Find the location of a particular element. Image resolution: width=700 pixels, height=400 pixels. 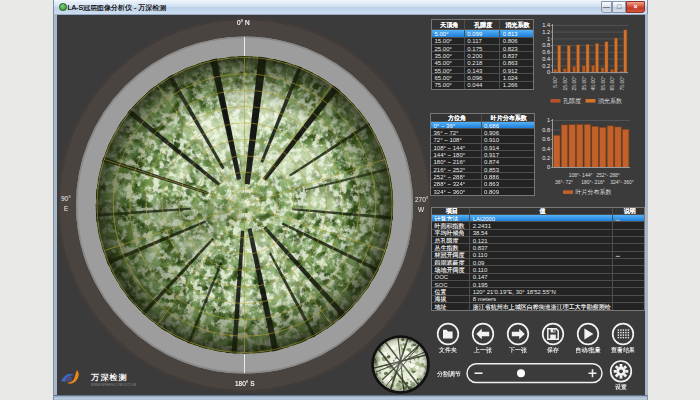

svg-text: 上一张 is located at coordinates (483, 350).